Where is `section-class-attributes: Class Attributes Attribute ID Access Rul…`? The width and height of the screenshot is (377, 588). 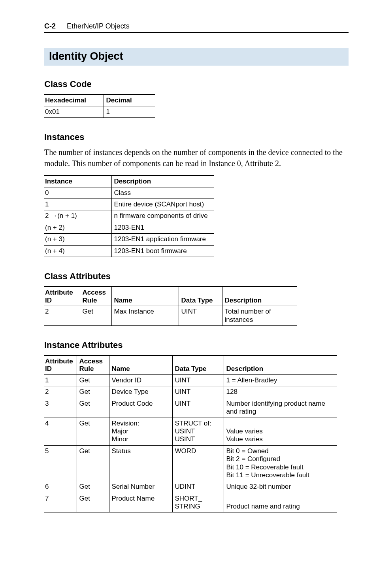 section-class-attributes: Class Attributes Attribute ID Access Rul… is located at coordinates (196, 299).